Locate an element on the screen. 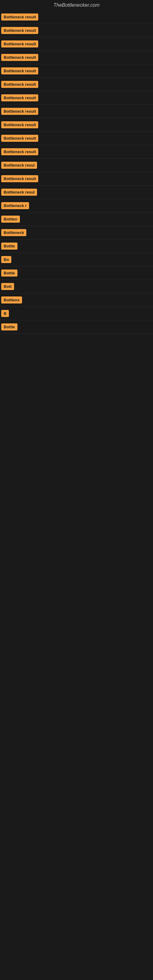 This screenshot has height=980, width=153. bottleneck-result-badge: Bo is located at coordinates (6, 259).